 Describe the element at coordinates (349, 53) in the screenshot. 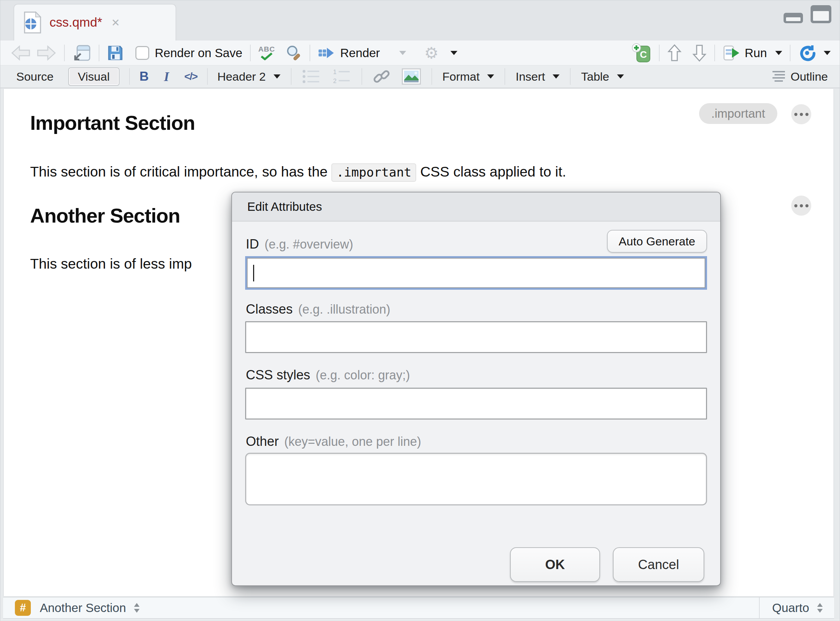

I see `render-button: Render` at that location.